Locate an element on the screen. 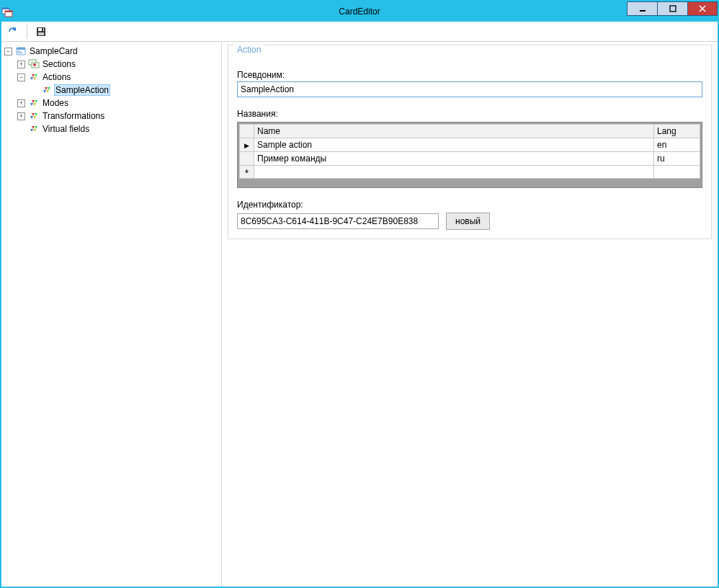 The height and width of the screenshot is (588, 719). alias-input is located at coordinates (470, 89).